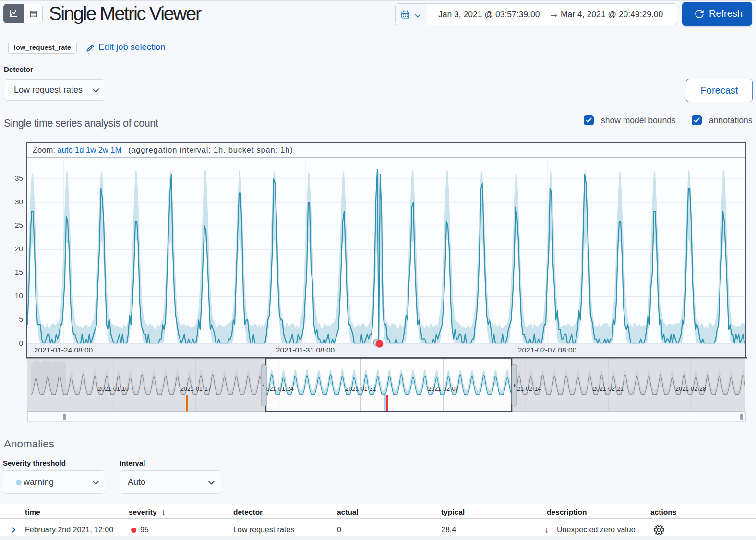  Describe the element at coordinates (361, 389) in the screenshot. I see `svg-text: 2021-01-31` at that location.